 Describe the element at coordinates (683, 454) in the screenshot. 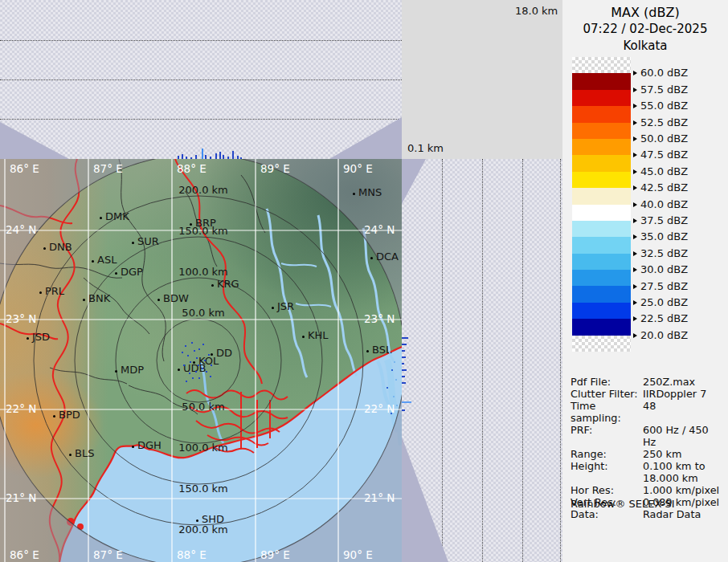

I see `metadata-value: 250 km` at that location.